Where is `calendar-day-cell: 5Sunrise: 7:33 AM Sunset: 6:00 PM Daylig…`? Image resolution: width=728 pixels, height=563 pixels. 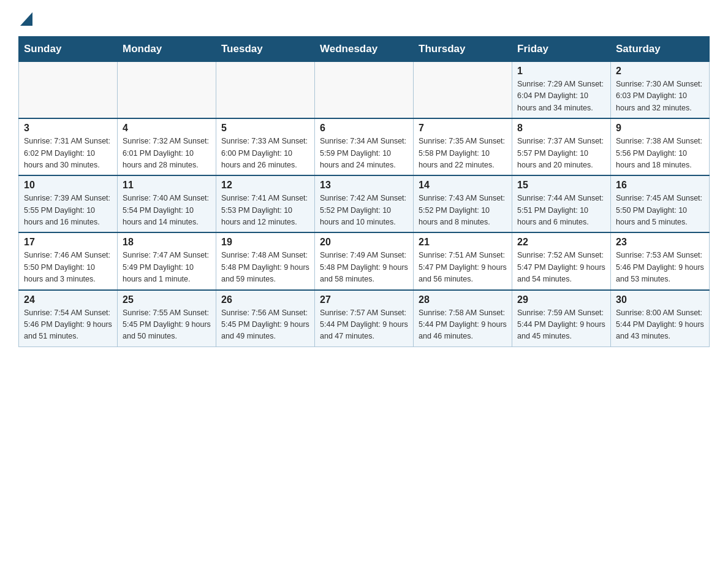
calendar-day-cell: 5Sunrise: 7:33 AM Sunset: 6:00 PM Daylig… is located at coordinates (266, 147).